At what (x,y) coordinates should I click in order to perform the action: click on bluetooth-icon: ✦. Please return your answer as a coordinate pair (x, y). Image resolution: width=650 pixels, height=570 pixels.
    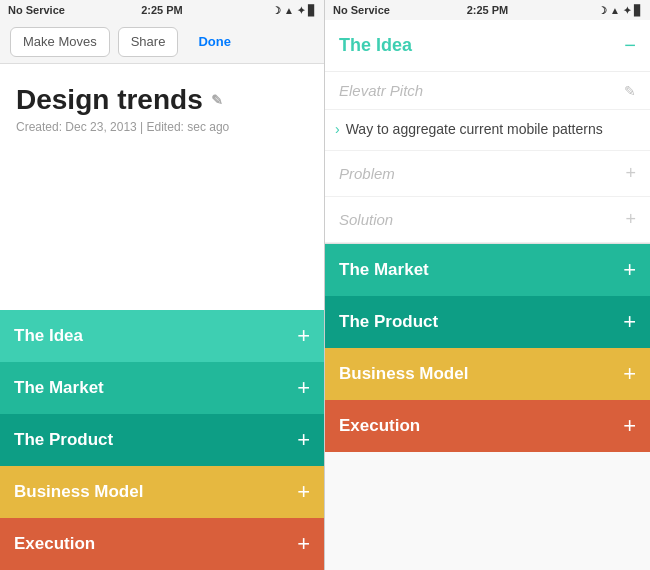
    Looking at the image, I should click on (301, 10).